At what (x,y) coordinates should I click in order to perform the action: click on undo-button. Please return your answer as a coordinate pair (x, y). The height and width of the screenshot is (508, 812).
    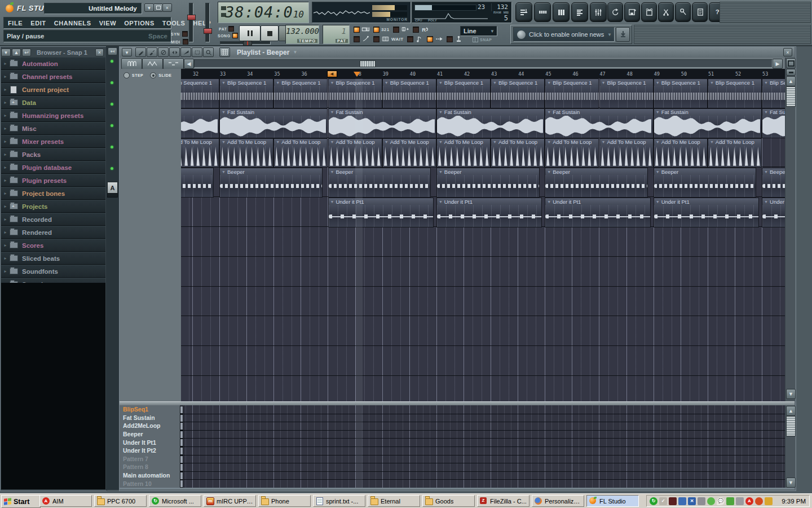
    Looking at the image, I should click on (615, 12).